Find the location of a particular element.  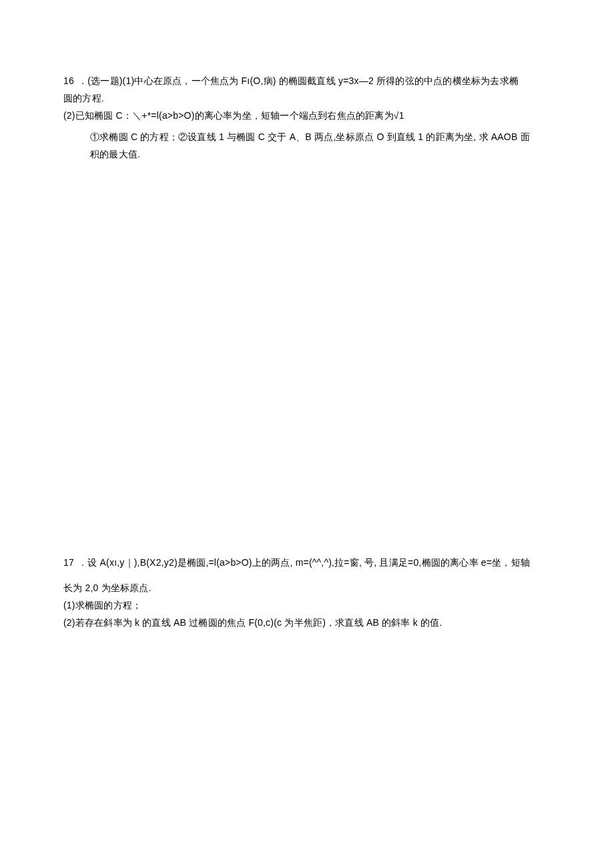

q16-line1b: 圆的方程. is located at coordinates (307, 98).